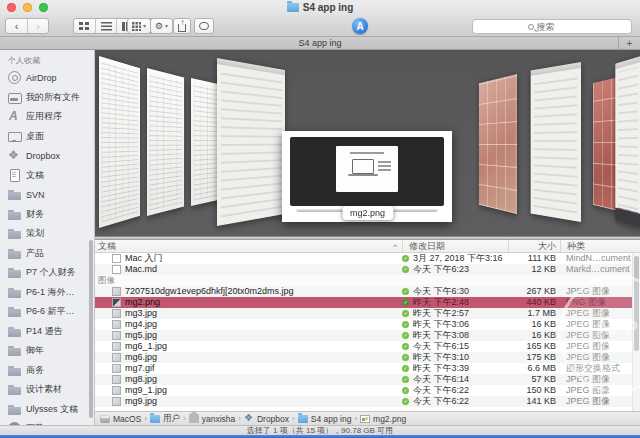 This screenshot has height=438, width=640. Describe the element at coordinates (120, 419) in the screenshot. I see `breadcrumb-item: MacOS` at that location.